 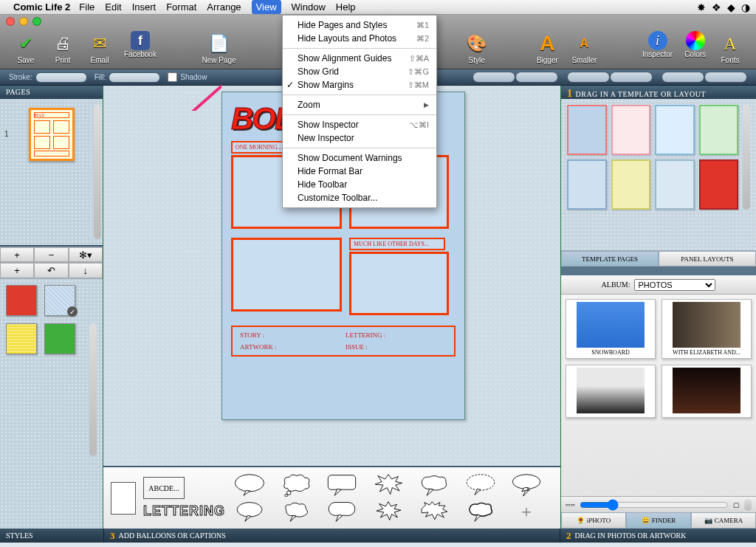 What do you see at coordinates (611, 329) in the screenshot?
I see `photo-thumb-1: SNOWBOARD` at bounding box center [611, 329].